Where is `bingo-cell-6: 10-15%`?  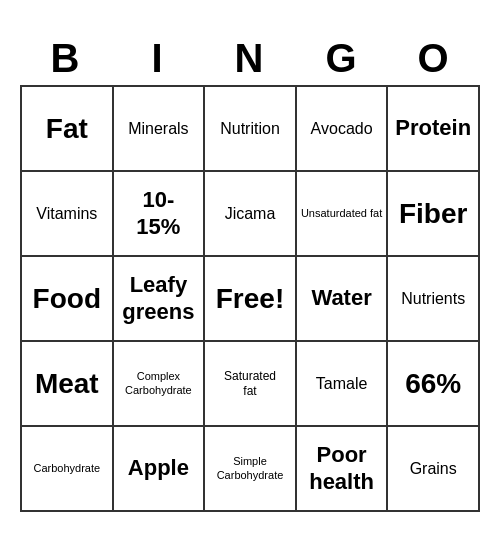
bingo-cell-6: 10-15% is located at coordinates (160, 214).